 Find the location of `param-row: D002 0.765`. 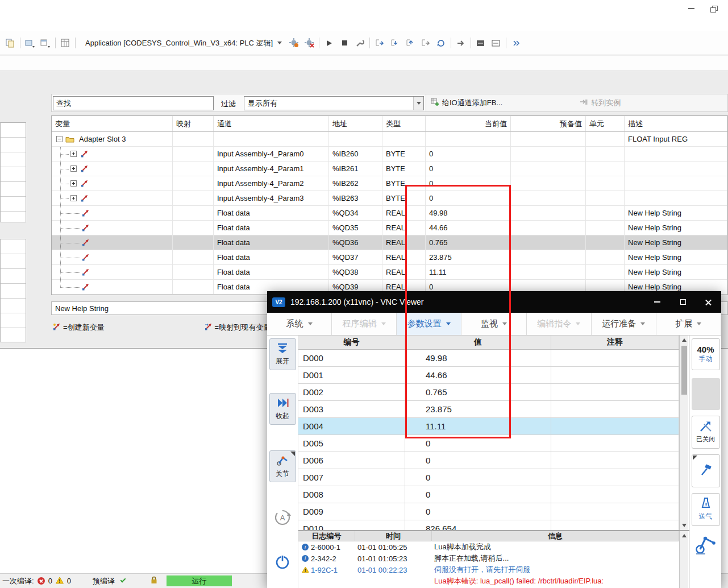

param-row: D002 0.765 is located at coordinates (489, 392).